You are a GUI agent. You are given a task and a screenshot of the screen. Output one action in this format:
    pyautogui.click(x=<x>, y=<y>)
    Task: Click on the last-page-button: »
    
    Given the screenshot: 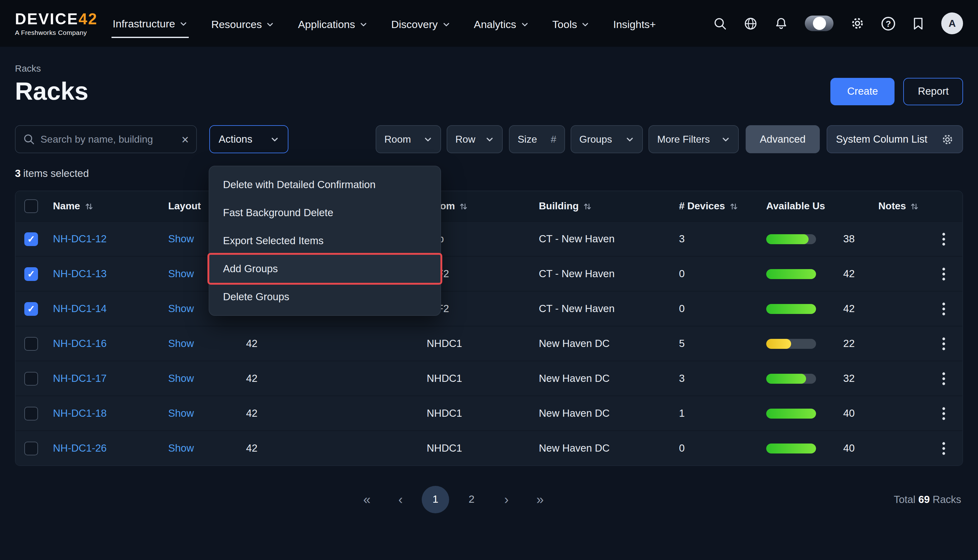 What is the action you would take?
    pyautogui.click(x=540, y=500)
    